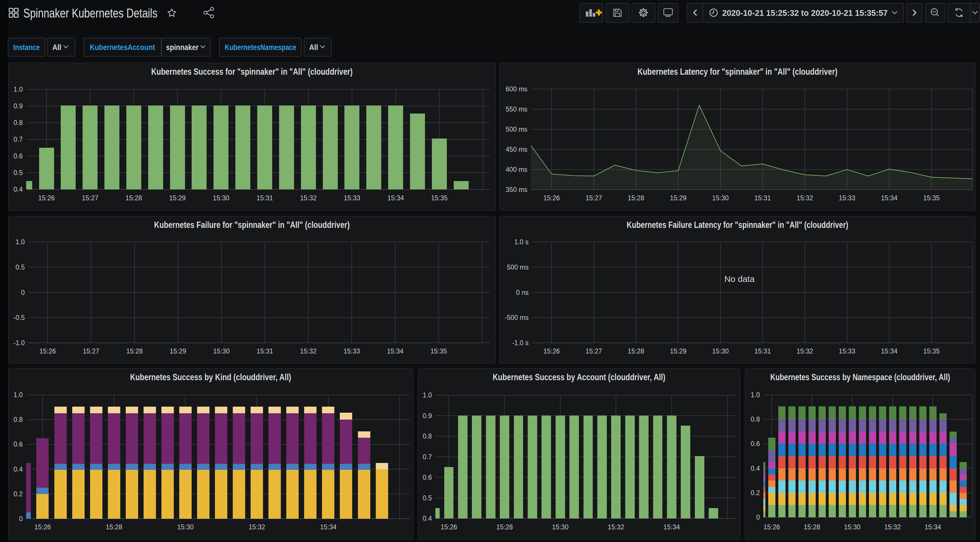 This screenshot has height=542, width=980. What do you see at coordinates (522, 293) in the screenshot?
I see `svg-text: 0 ns` at bounding box center [522, 293].